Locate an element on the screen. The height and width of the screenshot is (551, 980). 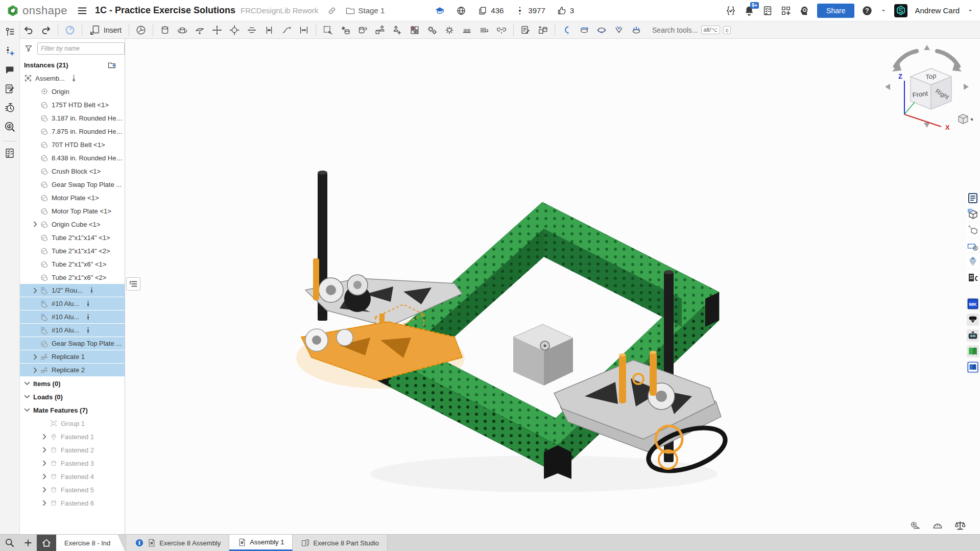
tab-exercise-8-assembly: Exercise 8 Assembly is located at coordinates (178, 543).